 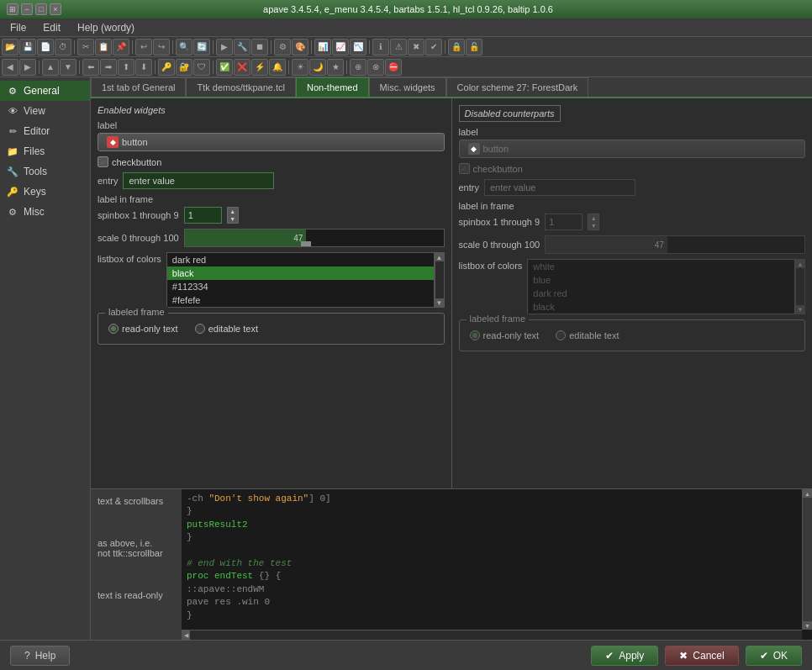 What do you see at coordinates (440, 303) in the screenshot?
I see `scroll-down-arrow: ▼` at bounding box center [440, 303].